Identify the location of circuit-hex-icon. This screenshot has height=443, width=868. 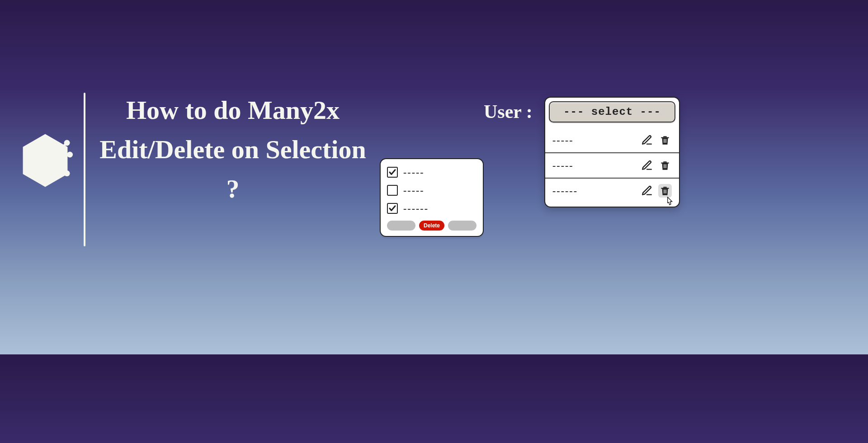
(45, 160).